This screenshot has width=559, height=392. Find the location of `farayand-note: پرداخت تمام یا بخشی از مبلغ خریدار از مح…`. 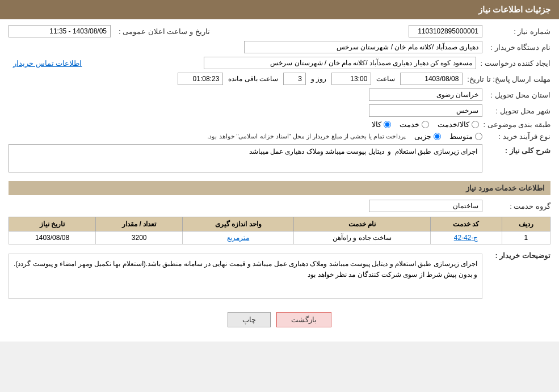

farayand-note: پرداخت تمام یا بخشی از مبلغ خریدار از مح… is located at coordinates (306, 136).